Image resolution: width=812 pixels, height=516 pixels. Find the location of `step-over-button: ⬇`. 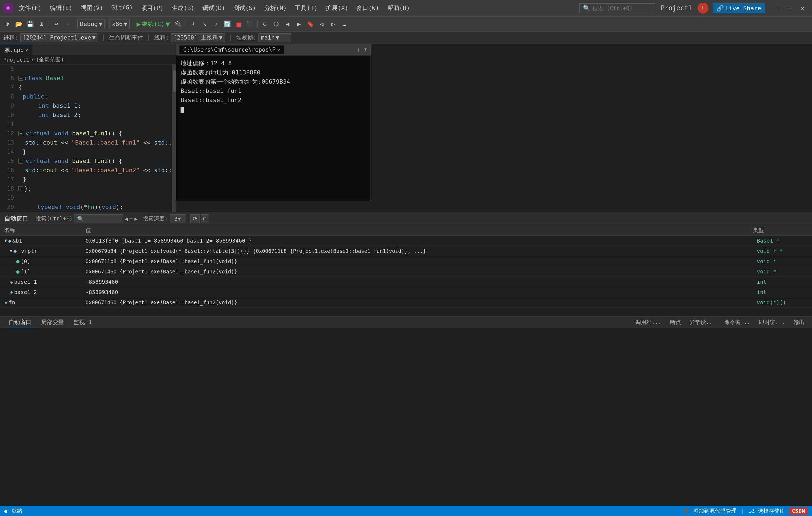

step-over-button: ⬇ is located at coordinates (193, 24).